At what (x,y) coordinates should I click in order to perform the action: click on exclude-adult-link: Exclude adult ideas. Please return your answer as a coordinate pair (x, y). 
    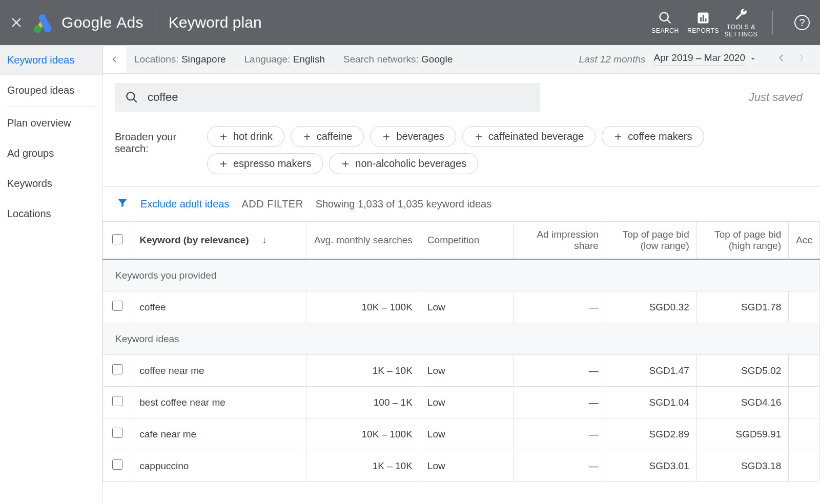
    Looking at the image, I should click on (184, 204).